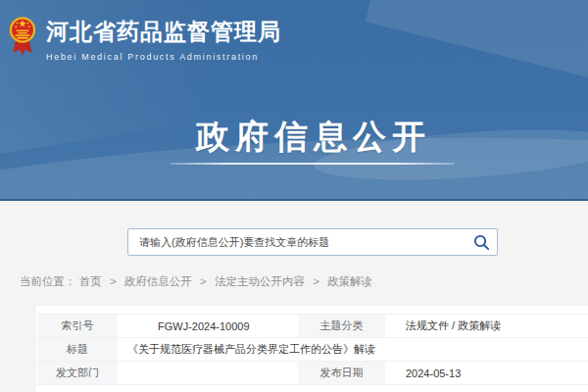 This screenshot has width=588, height=392. What do you see at coordinates (78, 373) in the screenshot?
I see `field-label-issuing-department: 发文部门` at bounding box center [78, 373].